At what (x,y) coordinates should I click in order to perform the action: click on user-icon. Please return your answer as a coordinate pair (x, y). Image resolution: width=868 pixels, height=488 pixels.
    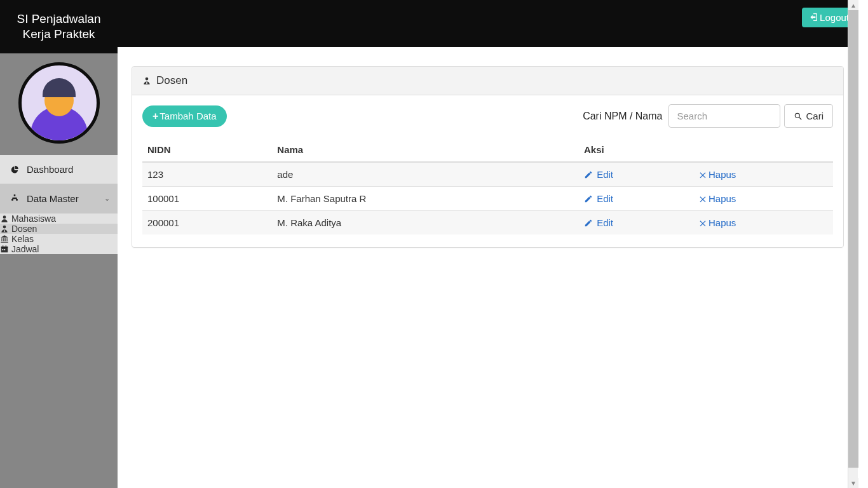
    Looking at the image, I should click on (6, 219).